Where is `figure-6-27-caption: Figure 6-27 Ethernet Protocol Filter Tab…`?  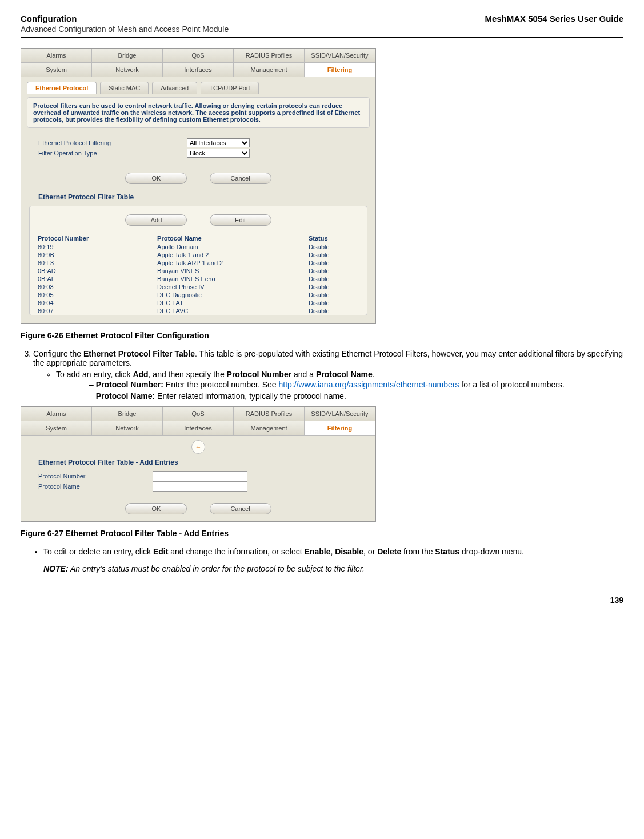 figure-6-27-caption: Figure 6-27 Ethernet Protocol Filter Tab… is located at coordinates (322, 533).